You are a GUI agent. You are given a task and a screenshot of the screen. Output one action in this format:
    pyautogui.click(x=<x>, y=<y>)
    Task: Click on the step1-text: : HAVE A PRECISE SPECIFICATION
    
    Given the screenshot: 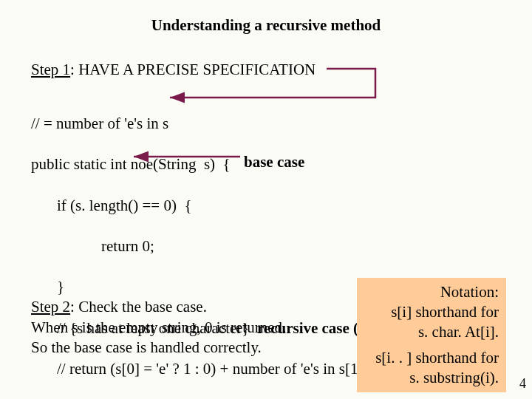 What is the action you would take?
    pyautogui.click(x=193, y=69)
    